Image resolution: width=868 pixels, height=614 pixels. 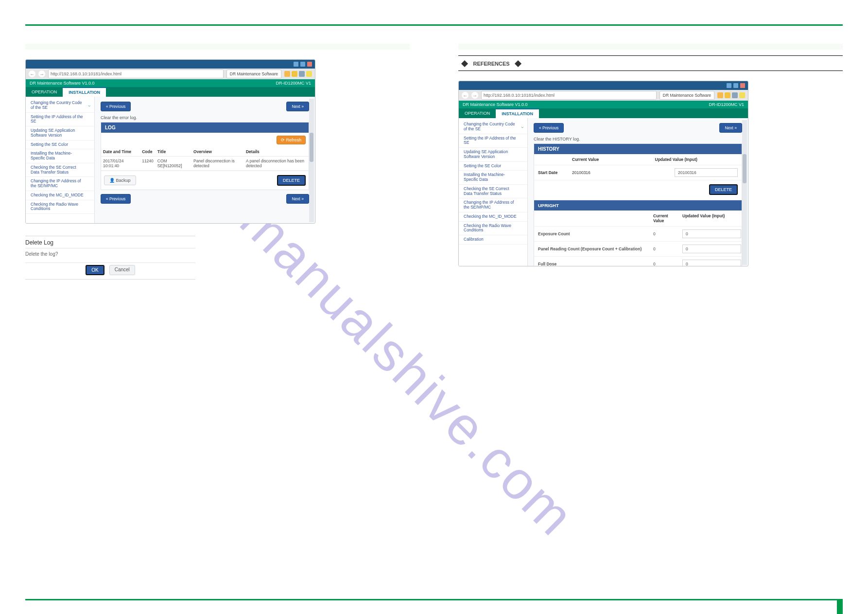 What do you see at coordinates (664, 219) in the screenshot?
I see `col-current-value: Current Value` at bounding box center [664, 219].